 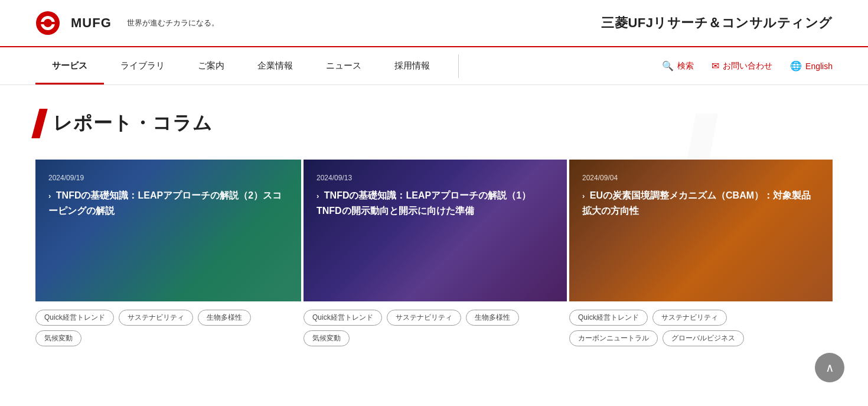 I want to click on article-card-1: 2024/09/19 › TNFDの基礎知識：LEAPアプローチの解説（2）スコ…, so click(x=168, y=253).